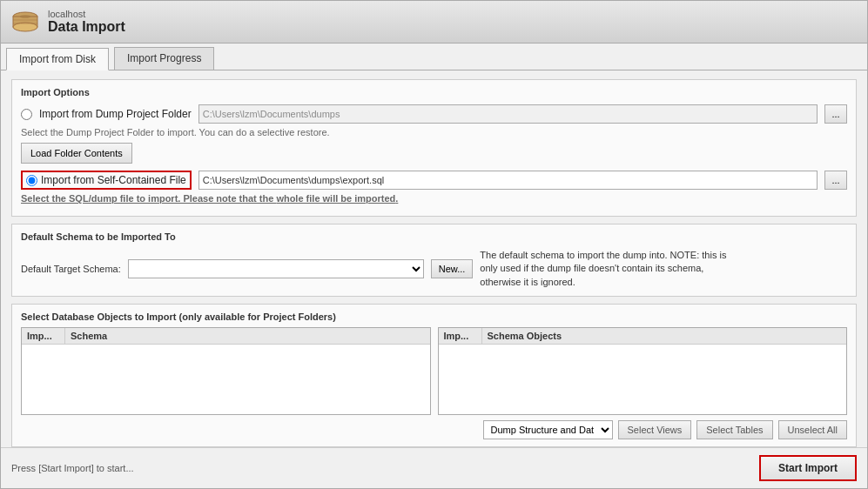  Describe the element at coordinates (434, 198) in the screenshot. I see `self-contained-hint: Select the SQL/dump file to import. Plea…` at that location.